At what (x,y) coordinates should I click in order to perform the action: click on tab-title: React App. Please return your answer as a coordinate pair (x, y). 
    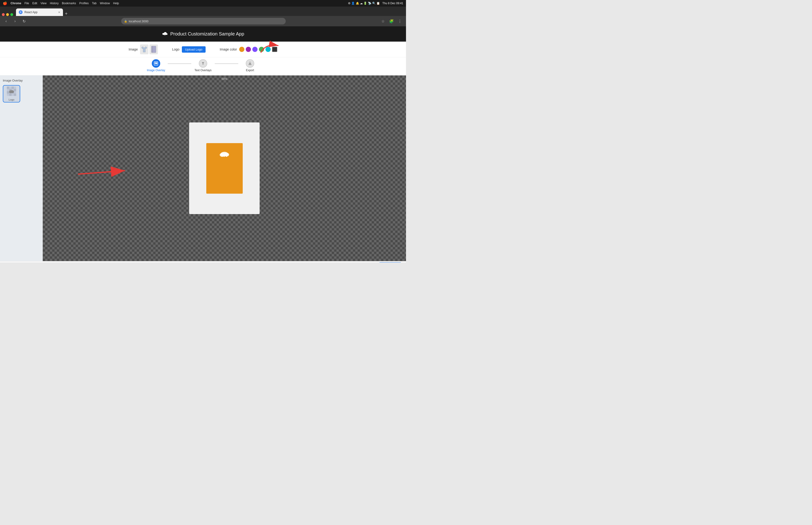
    Looking at the image, I should click on (31, 12).